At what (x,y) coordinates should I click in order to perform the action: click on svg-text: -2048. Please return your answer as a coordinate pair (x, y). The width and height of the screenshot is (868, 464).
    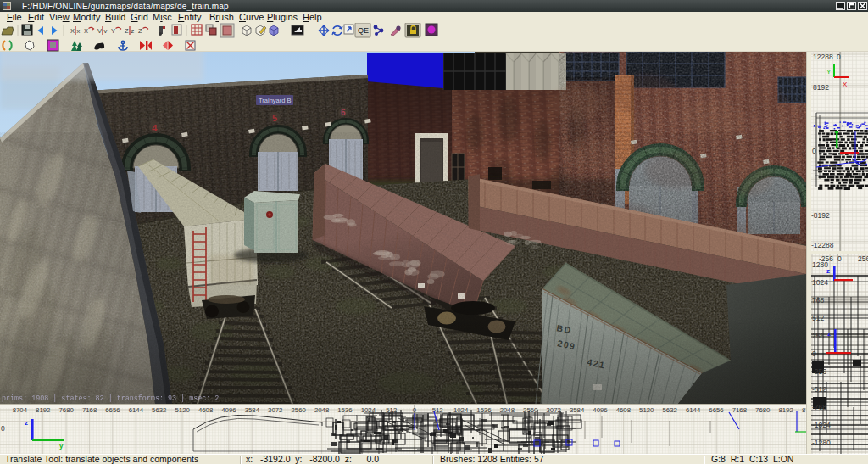
    Looking at the image, I should click on (320, 411).